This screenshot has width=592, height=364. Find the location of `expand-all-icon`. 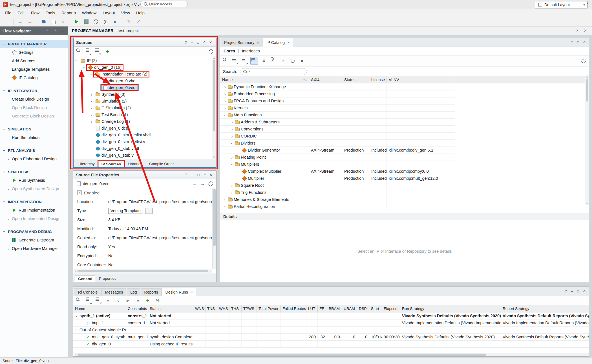

expand-all-icon is located at coordinates (98, 301).